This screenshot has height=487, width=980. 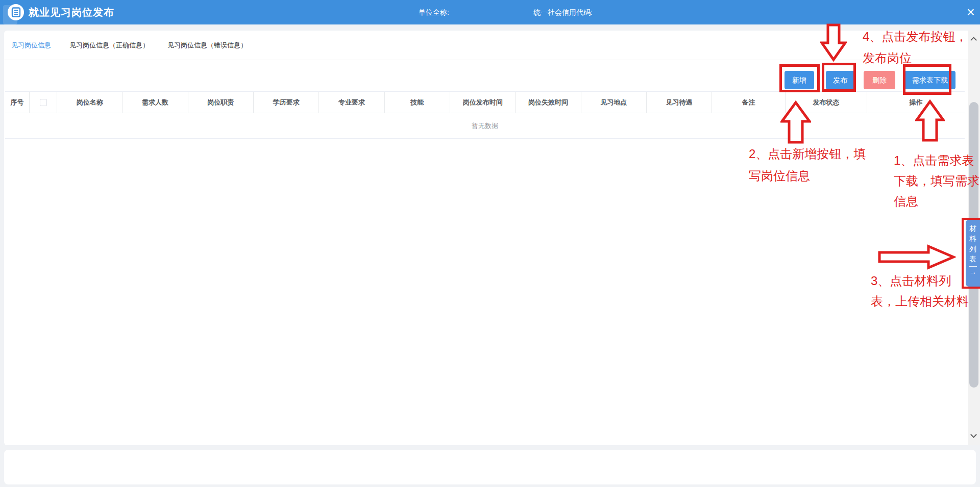 What do you see at coordinates (973, 228) in the screenshot?
I see `materials-tab-char: 材` at bounding box center [973, 228].